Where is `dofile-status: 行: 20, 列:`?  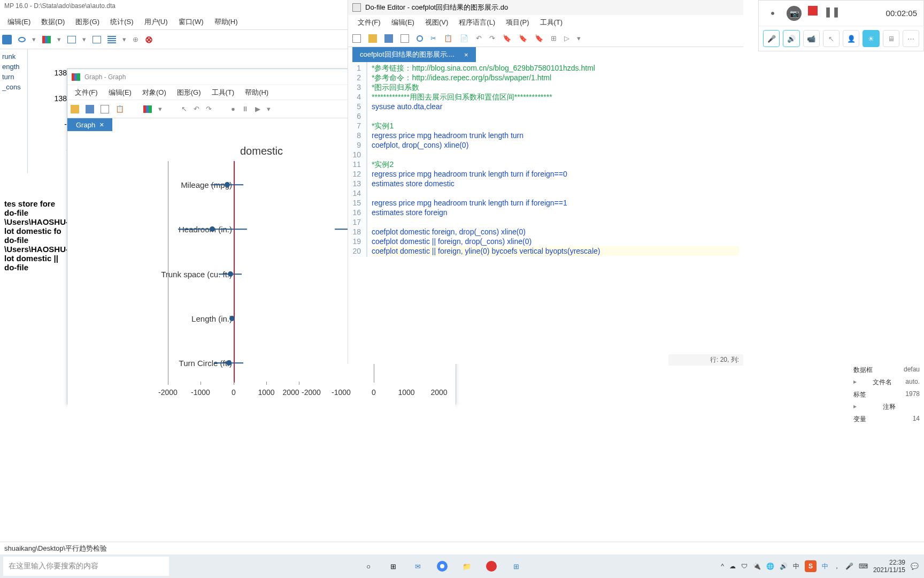
dofile-status: 行: 20, 列: is located at coordinates (706, 360).